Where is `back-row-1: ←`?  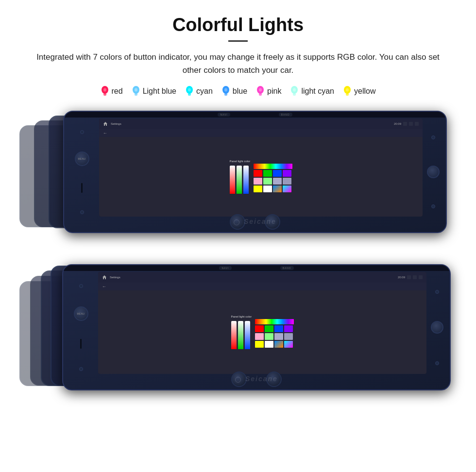
back-row-1: ← is located at coordinates (261, 133).